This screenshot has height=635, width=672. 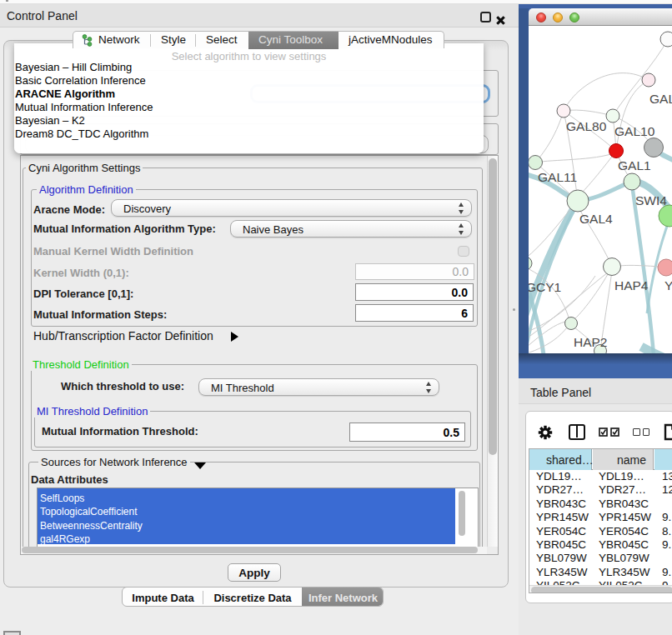 What do you see at coordinates (545, 287) in the screenshot?
I see `svg-text: GCY1` at bounding box center [545, 287].